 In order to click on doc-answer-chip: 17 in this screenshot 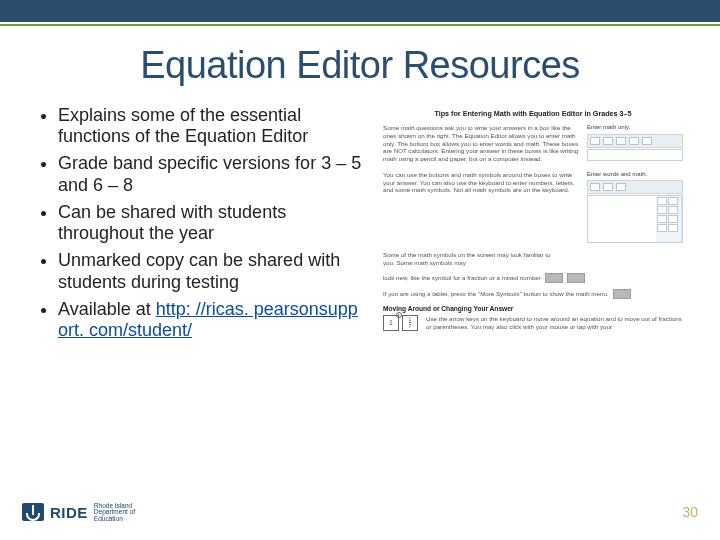, I will do `click(410, 323)`.